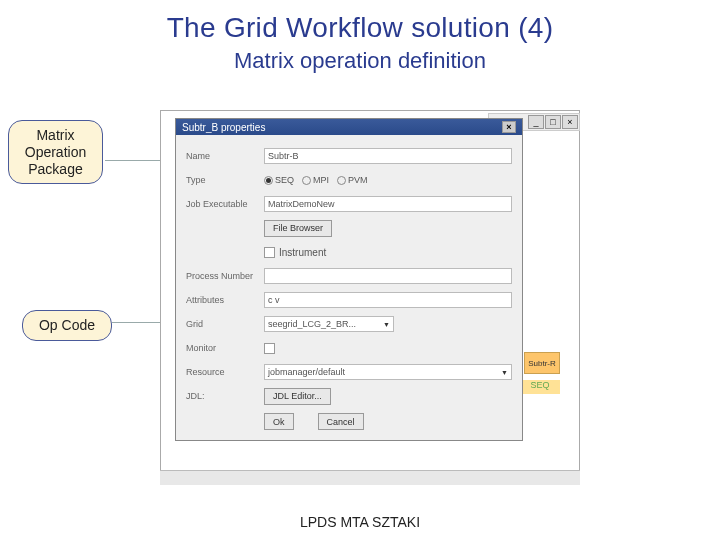 The height and width of the screenshot is (540, 720). Describe the element at coordinates (360, 522) in the screenshot. I see `slide-footer: LPDS MTA SZTAKI` at that location.